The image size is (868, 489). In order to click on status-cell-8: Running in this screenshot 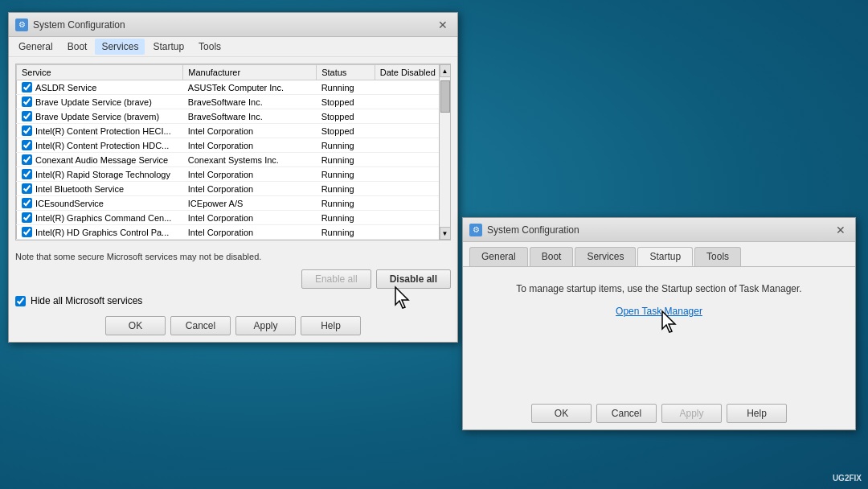, I will do `click(346, 203)`.